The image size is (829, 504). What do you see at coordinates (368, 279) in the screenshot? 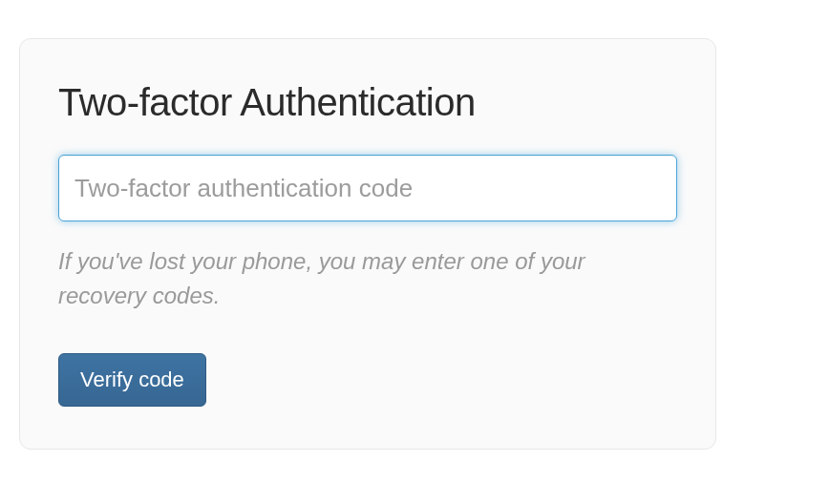
I see `recovery-codes-help-text: If you've lost your phone, you may enter…` at bounding box center [368, 279].